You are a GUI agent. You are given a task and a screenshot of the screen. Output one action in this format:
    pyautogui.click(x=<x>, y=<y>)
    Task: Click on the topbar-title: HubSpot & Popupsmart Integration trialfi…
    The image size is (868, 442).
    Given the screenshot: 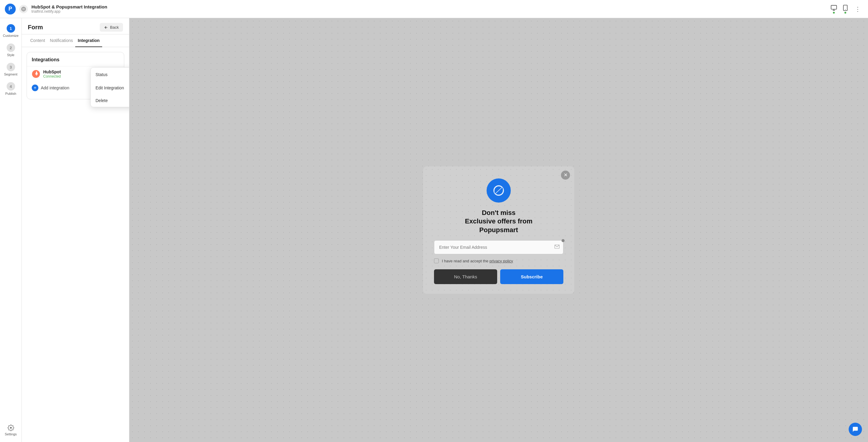 What is the action you would take?
    pyautogui.click(x=232, y=9)
    